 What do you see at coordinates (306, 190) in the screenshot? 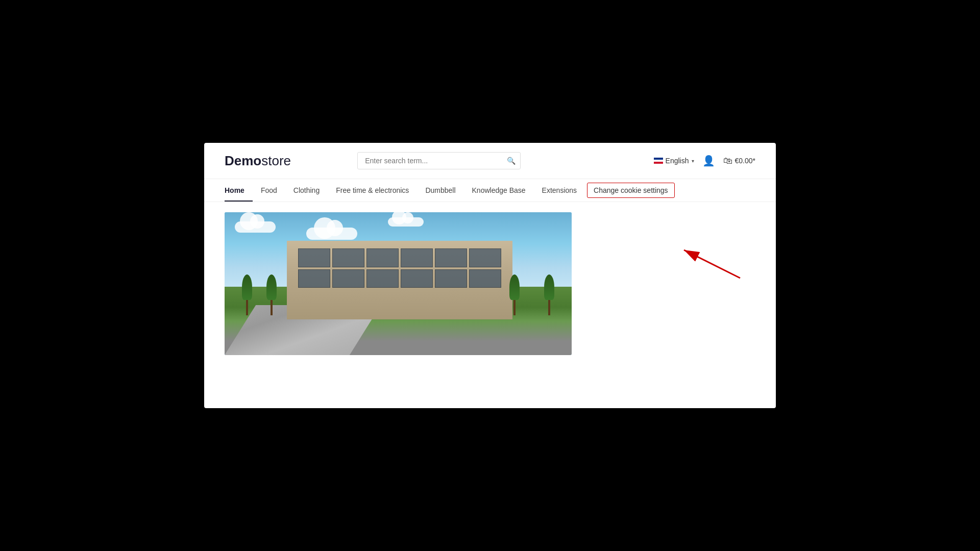
I see `nav-item-clothing: Clothing` at bounding box center [306, 190].